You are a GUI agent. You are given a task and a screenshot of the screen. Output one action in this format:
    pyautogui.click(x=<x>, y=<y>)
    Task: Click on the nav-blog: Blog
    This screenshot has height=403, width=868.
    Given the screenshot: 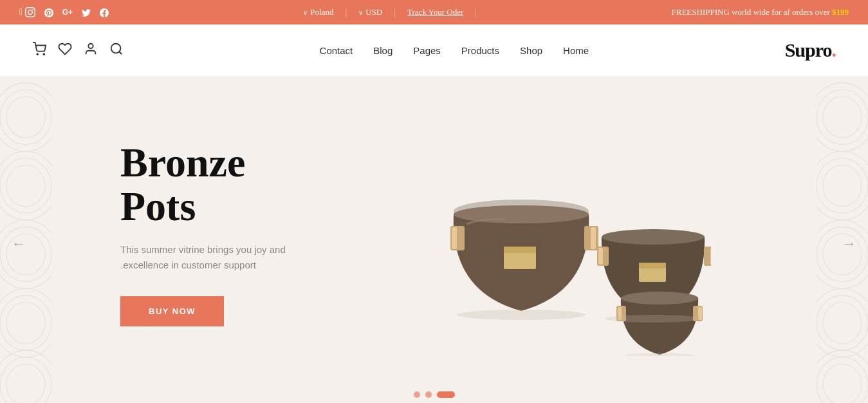 What is the action you would take?
    pyautogui.click(x=383, y=50)
    